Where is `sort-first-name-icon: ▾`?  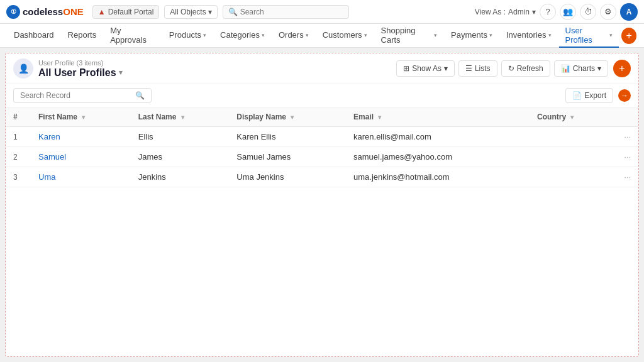 sort-first-name-icon: ▾ is located at coordinates (83, 117).